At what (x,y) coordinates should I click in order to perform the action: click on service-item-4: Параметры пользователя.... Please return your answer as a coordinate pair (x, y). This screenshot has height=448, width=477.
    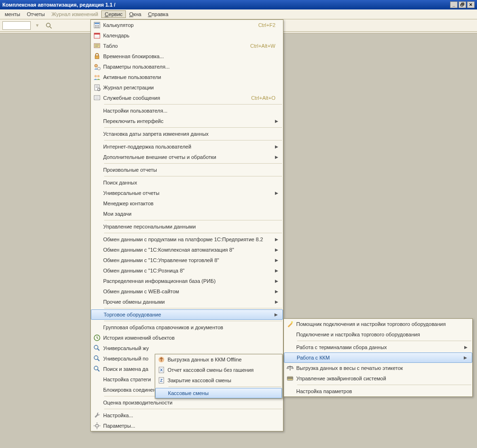
    Looking at the image, I should click on (187, 67).